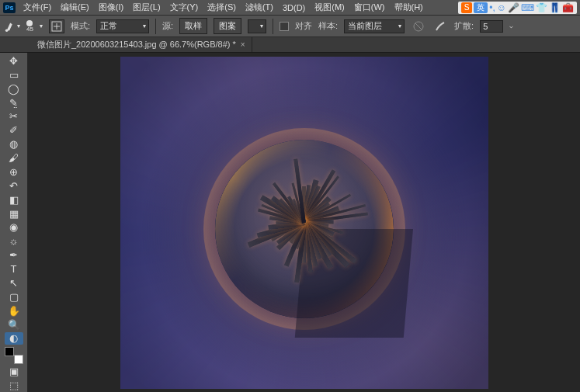  I want to click on ime-toolbar: S 英 •, ☺ 🎤 ⌨ 👕 👖 🧰, so click(517, 8).